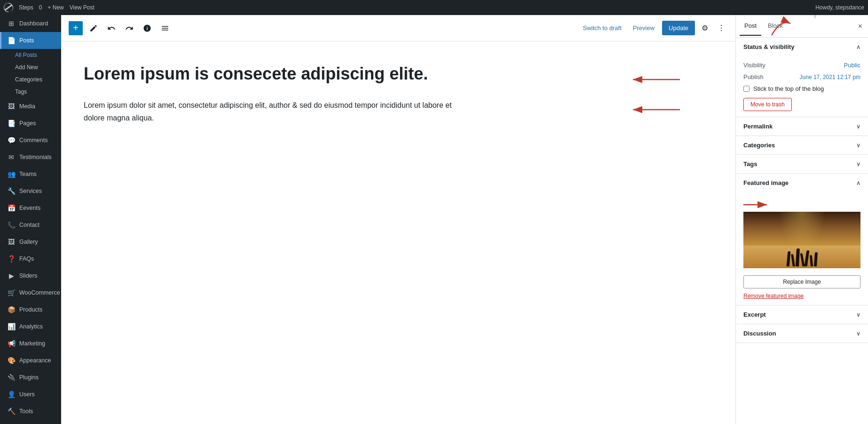 This screenshot has height=424, width=868. What do you see at coordinates (750, 164) in the screenshot?
I see `tags-title: Tags` at bounding box center [750, 164].